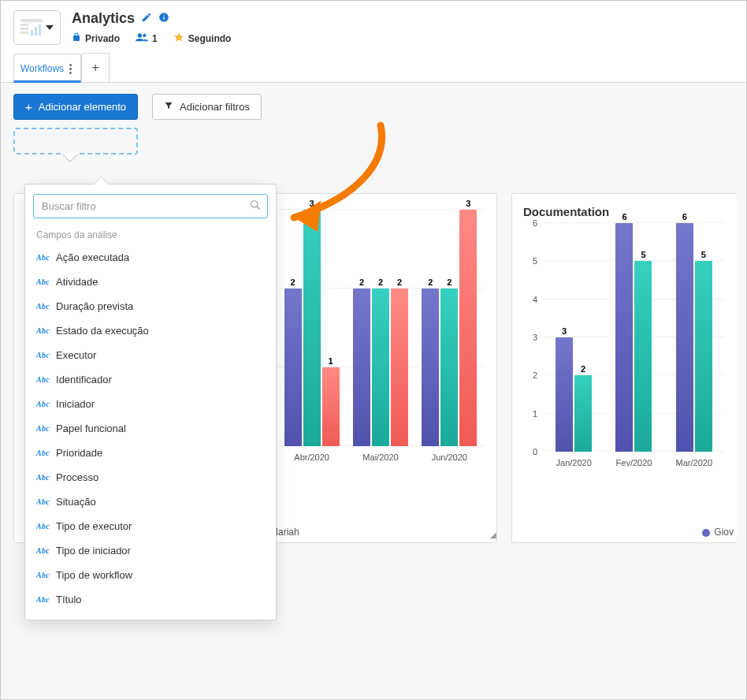 The image size is (747, 700). Describe the element at coordinates (151, 331) in the screenshot. I see `filter-option: AbcEstado da execução` at that location.